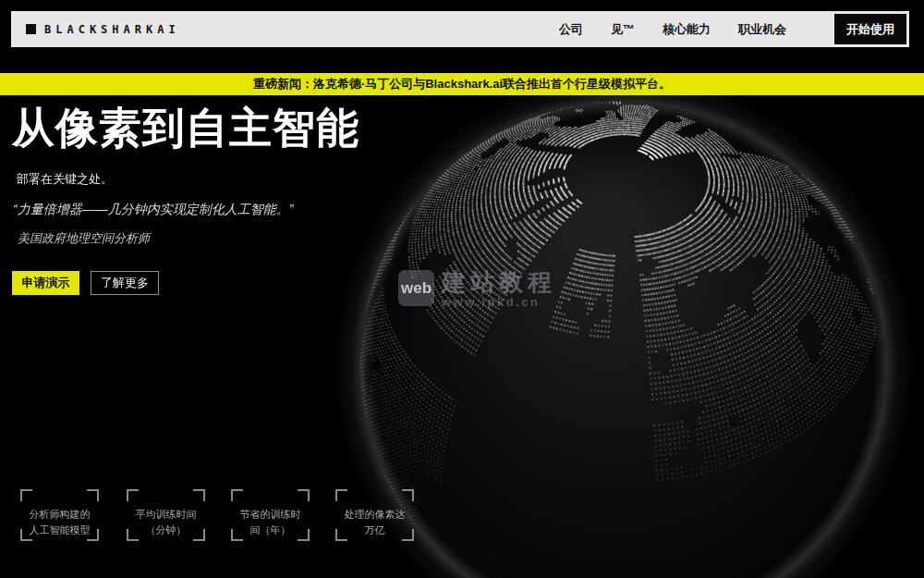 The width and height of the screenshot is (924, 578). I want to click on page-title: 从像素到自主智能, so click(186, 128).